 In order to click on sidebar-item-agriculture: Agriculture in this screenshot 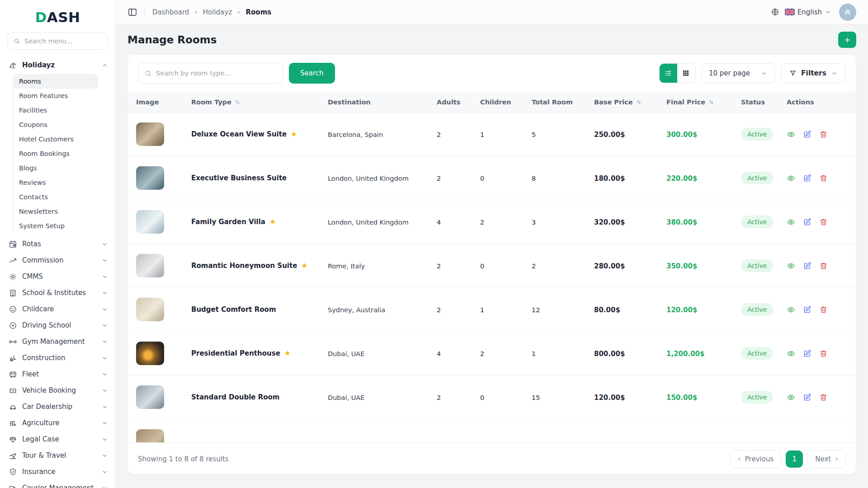, I will do `click(58, 423)`.